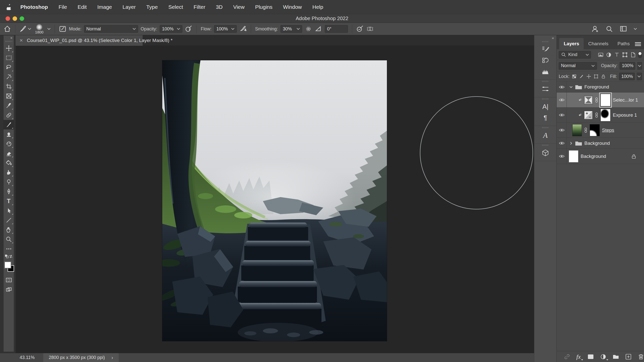  What do you see at coordinates (22, 19) in the screenshot?
I see `zoom-window-button` at bounding box center [22, 19].